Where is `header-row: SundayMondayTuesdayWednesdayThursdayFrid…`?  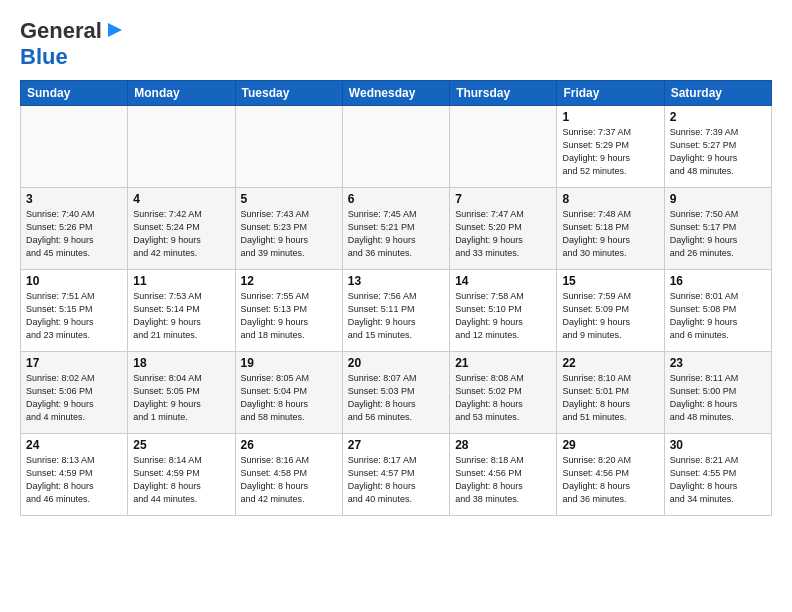 header-row: SundayMondayTuesdayWednesdayThursdayFrid… is located at coordinates (396, 94).